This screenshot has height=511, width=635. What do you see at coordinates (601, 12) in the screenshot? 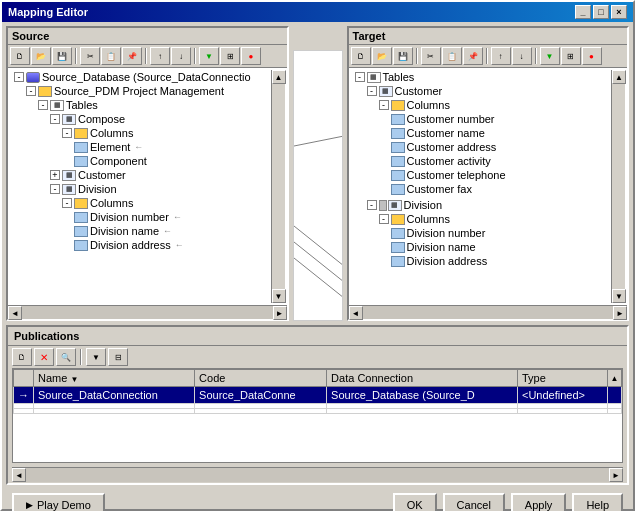
I see `maximize-button: □` at bounding box center [601, 12].